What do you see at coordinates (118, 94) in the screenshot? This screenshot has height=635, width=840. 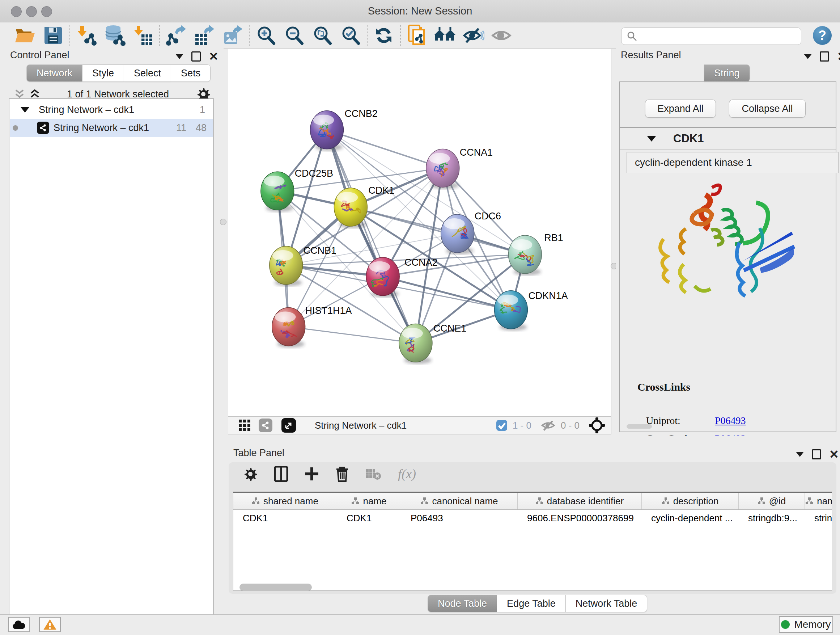 I see `network-selection-status: 1 of 1 Network selected` at bounding box center [118, 94].